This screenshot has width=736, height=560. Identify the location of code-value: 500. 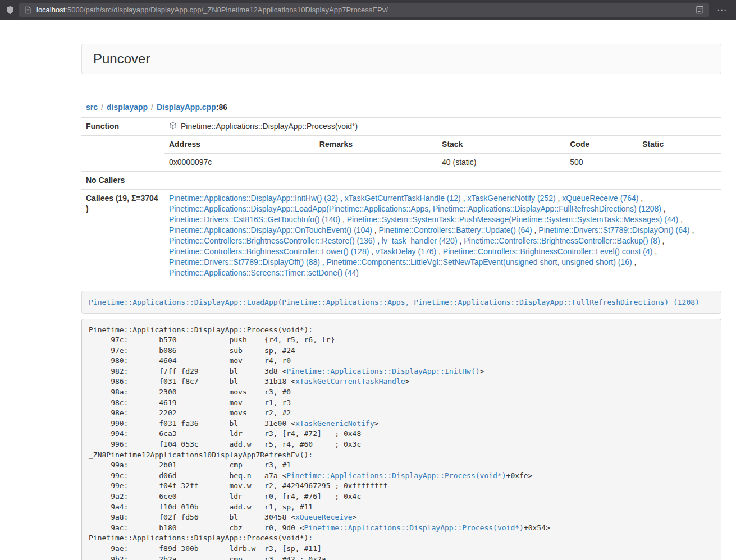
(602, 163).